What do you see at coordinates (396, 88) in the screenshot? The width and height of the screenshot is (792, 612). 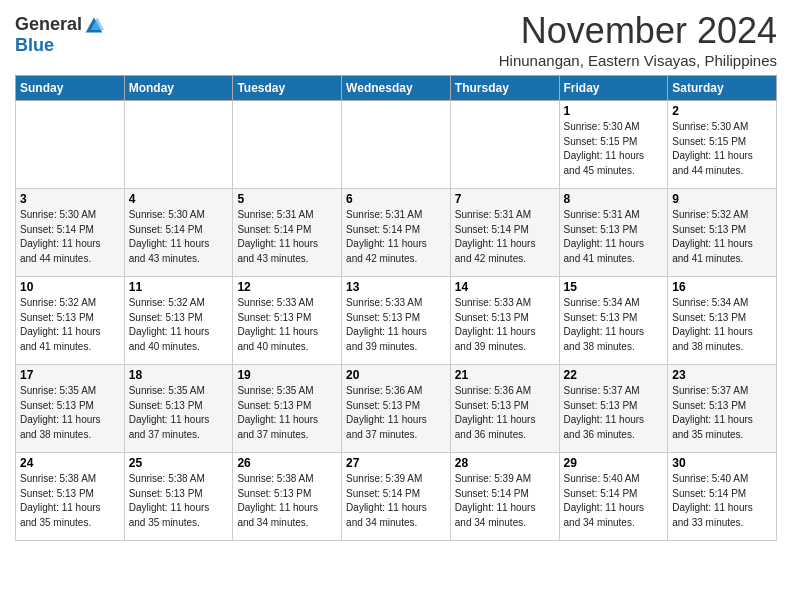 I see `weekday-header-wednesday: Wednesday` at bounding box center [396, 88].